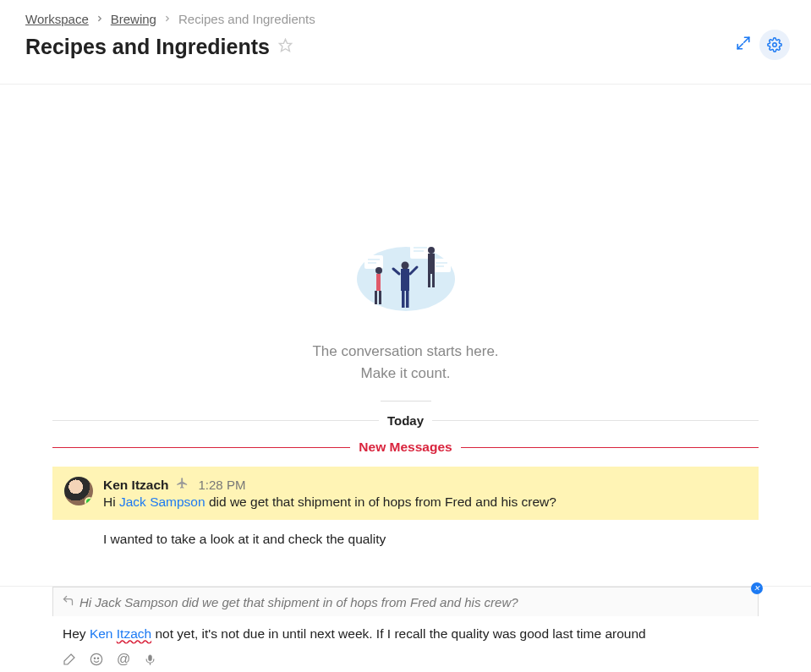 This screenshot has height=672, width=811. I want to click on day-label: Today, so click(406, 421).